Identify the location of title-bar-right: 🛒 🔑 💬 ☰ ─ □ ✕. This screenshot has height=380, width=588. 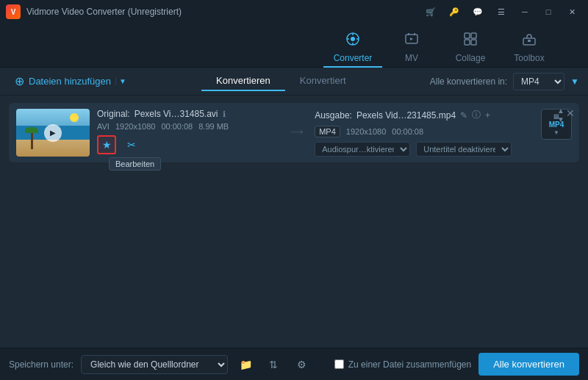
(501, 12).